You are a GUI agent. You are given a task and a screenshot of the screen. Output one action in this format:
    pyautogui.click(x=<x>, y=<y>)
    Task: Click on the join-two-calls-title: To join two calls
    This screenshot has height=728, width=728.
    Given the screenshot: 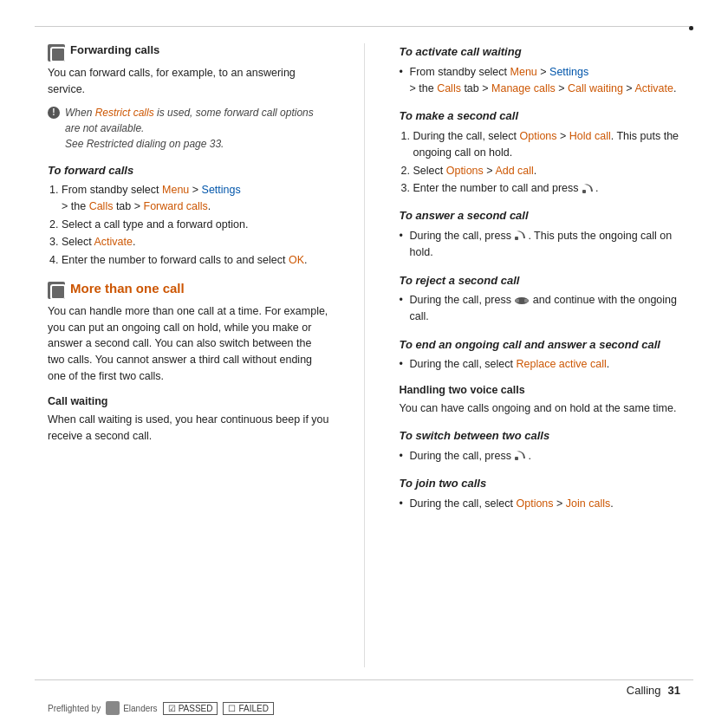 What is the action you would take?
    pyautogui.click(x=541, y=484)
    